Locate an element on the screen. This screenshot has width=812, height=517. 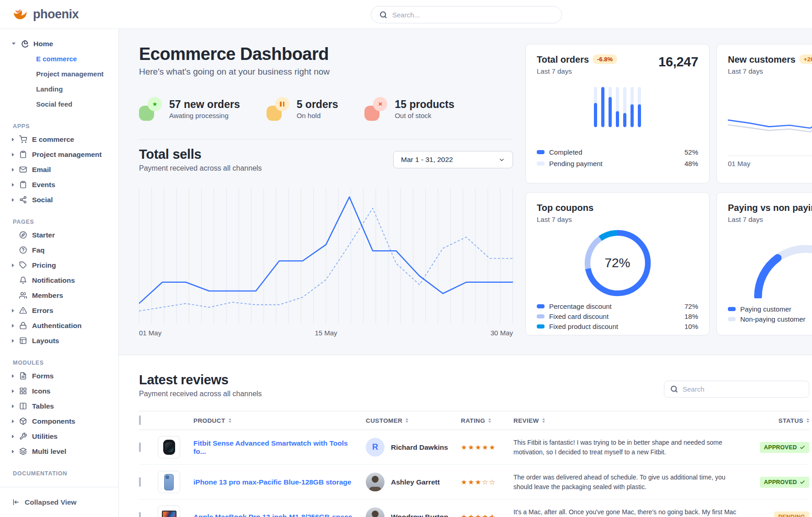
total-sells-title: Total sells is located at coordinates (200, 155).